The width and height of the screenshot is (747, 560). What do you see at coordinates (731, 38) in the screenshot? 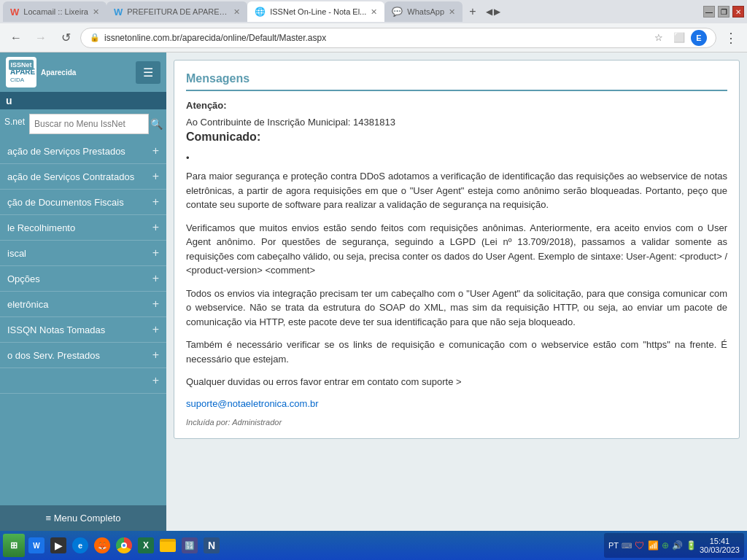
I see `browser-menu-button: ⋮` at bounding box center [731, 38].